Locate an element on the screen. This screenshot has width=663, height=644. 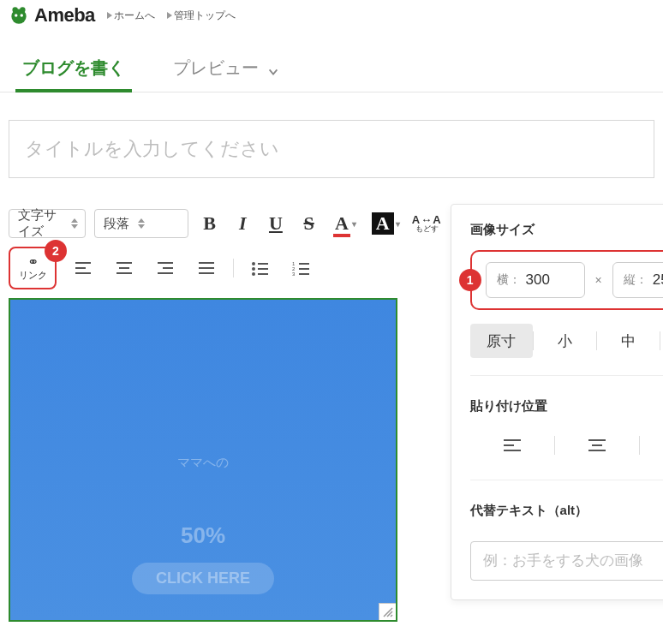
bold-button: B is located at coordinates (209, 224).